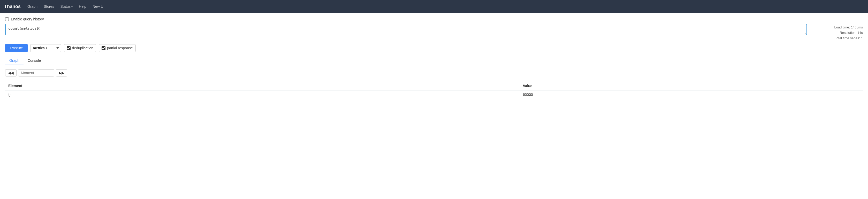 The image size is (868, 199). Describe the element at coordinates (66, 6) in the screenshot. I see `nav-status: Status ▾` at that location.